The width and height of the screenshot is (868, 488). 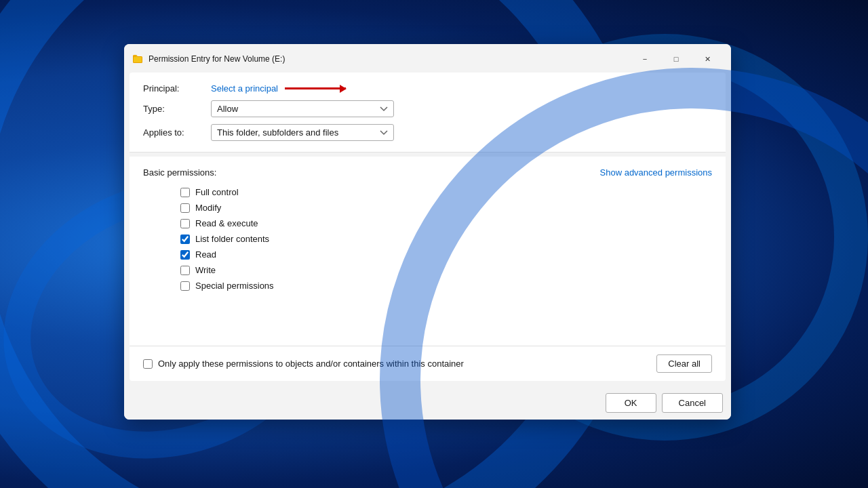 What do you see at coordinates (446, 286) in the screenshot?
I see `special-item: Special permissions` at bounding box center [446, 286].